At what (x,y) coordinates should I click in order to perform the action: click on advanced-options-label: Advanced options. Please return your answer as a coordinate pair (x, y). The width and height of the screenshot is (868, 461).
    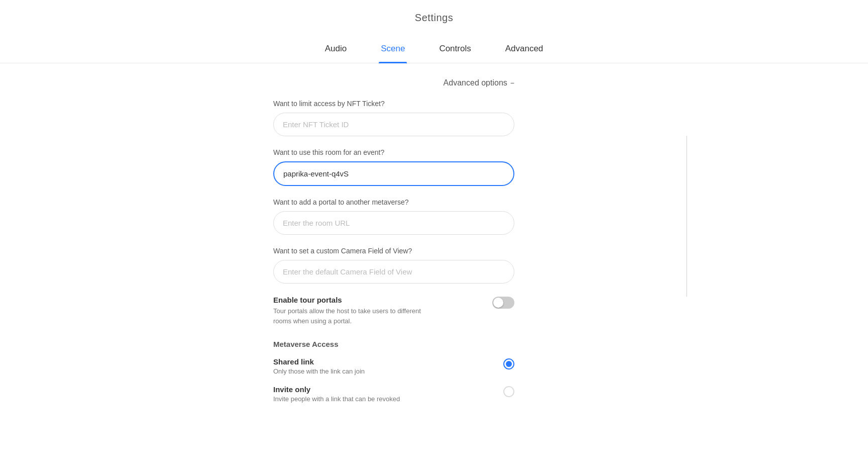
    Looking at the image, I should click on (475, 83).